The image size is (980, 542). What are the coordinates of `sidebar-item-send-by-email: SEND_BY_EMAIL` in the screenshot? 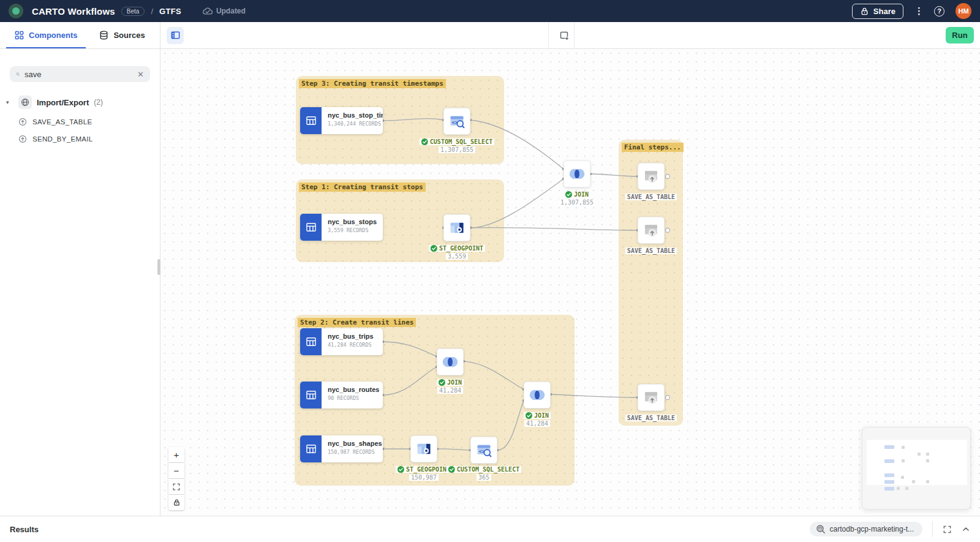 It's located at (89, 139).